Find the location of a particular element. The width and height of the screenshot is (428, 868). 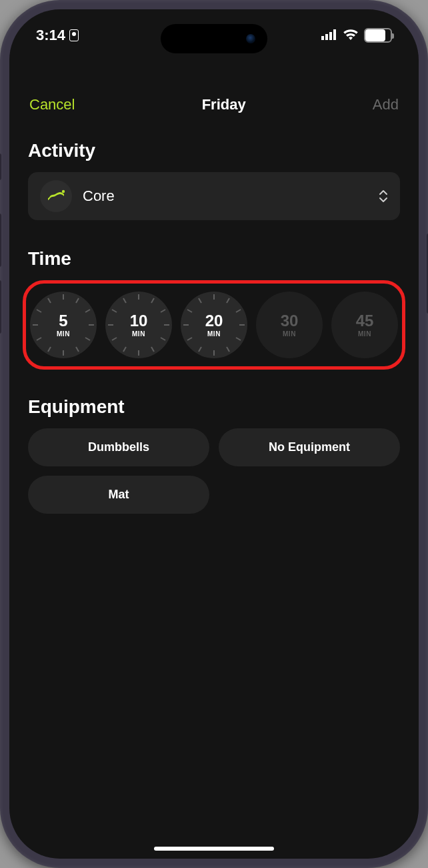

equipment-label: No Equipment is located at coordinates (309, 447).